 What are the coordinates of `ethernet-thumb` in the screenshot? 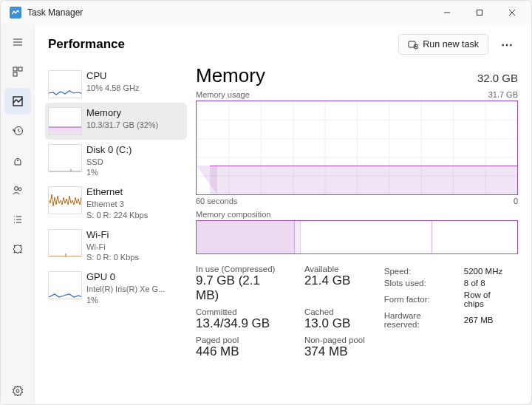 It's located at (65, 200).